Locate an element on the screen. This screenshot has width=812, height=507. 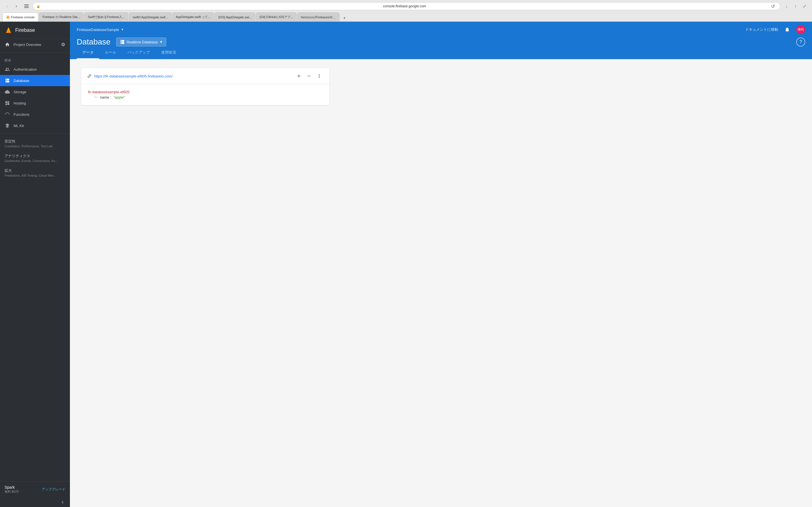
download-button: ↓ is located at coordinates (786, 6).